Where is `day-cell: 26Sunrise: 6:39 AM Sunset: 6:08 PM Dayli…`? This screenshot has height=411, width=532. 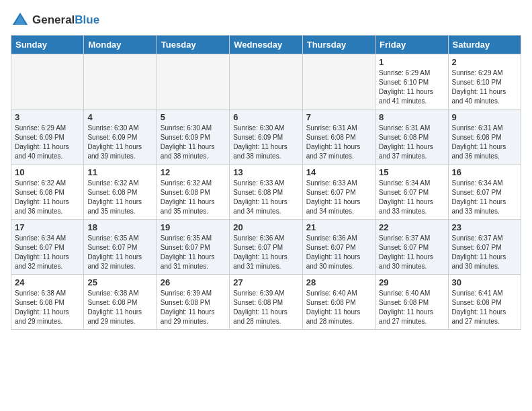
day-cell: 26Sunrise: 6:39 AM Sunset: 6:08 PM Dayli… is located at coordinates (193, 302).